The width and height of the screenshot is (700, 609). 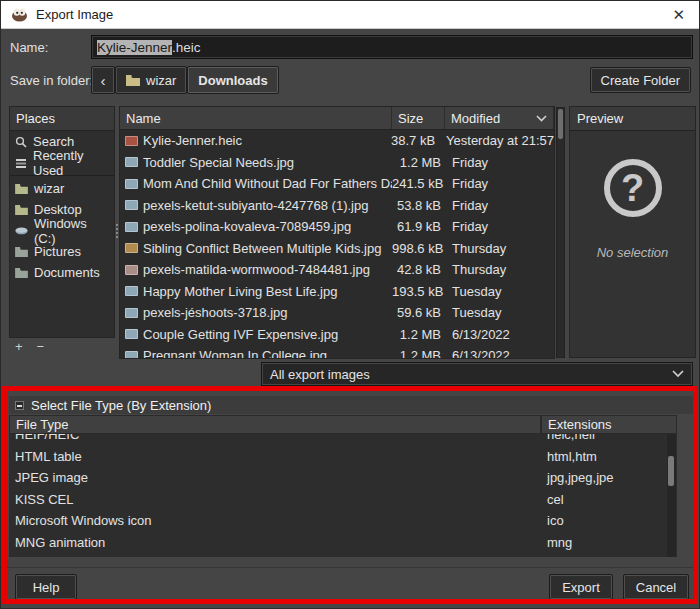 What do you see at coordinates (41, 346) in the screenshot?
I see `remove-place-button: −` at bounding box center [41, 346].